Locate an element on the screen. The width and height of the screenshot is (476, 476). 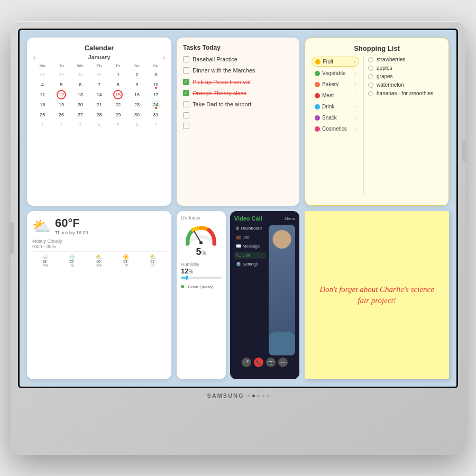
cal-day: 26 is located at coordinates (61, 115).